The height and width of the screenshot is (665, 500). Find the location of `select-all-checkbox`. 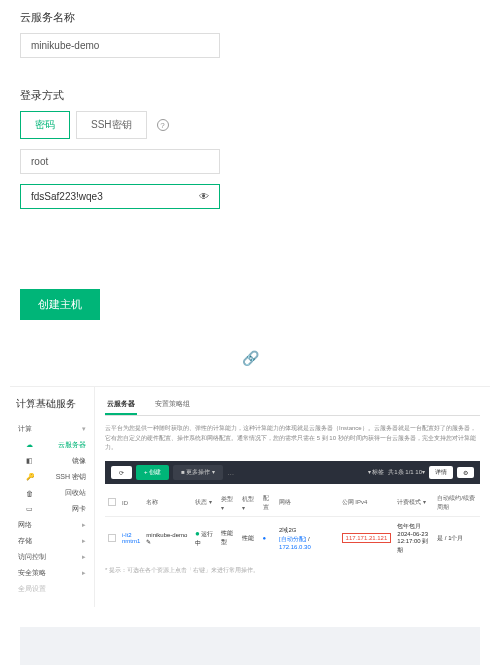

select-all-checkbox is located at coordinates (112, 502).